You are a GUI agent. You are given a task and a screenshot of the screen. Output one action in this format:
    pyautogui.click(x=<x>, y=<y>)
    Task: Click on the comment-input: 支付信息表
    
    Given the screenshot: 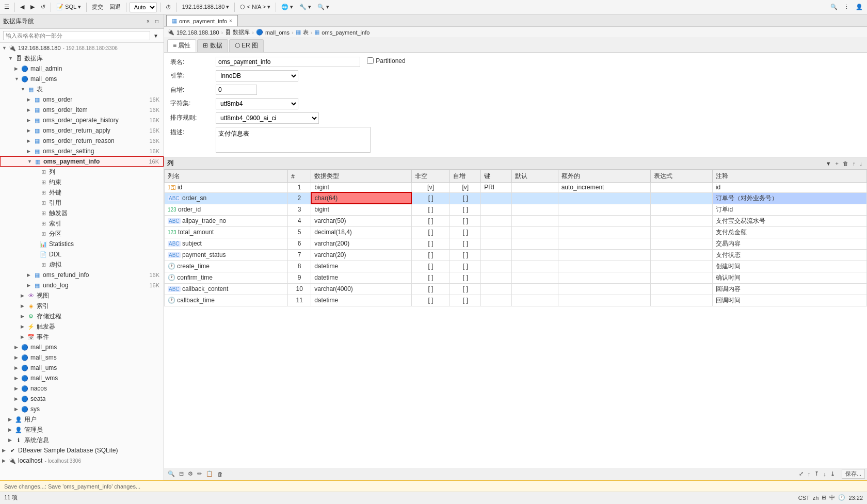 What is the action you would take?
    pyautogui.click(x=293, y=140)
    